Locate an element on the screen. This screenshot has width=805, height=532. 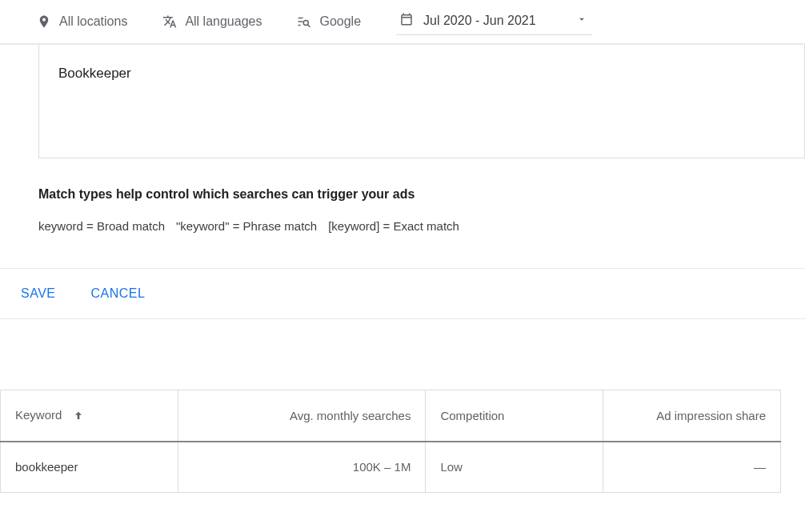
date-range-label: Jul 2020 - Jun 2021 is located at coordinates (480, 21).